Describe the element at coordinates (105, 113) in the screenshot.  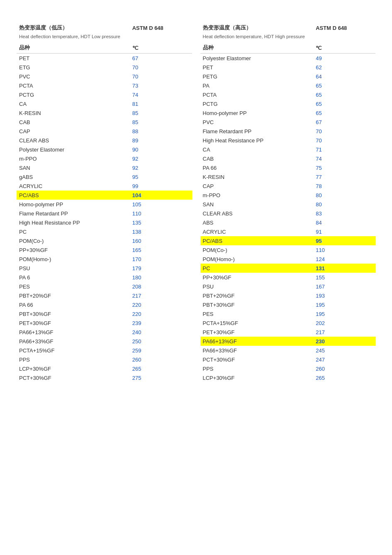
I see `left-data-row: K-RESIN85` at that location.